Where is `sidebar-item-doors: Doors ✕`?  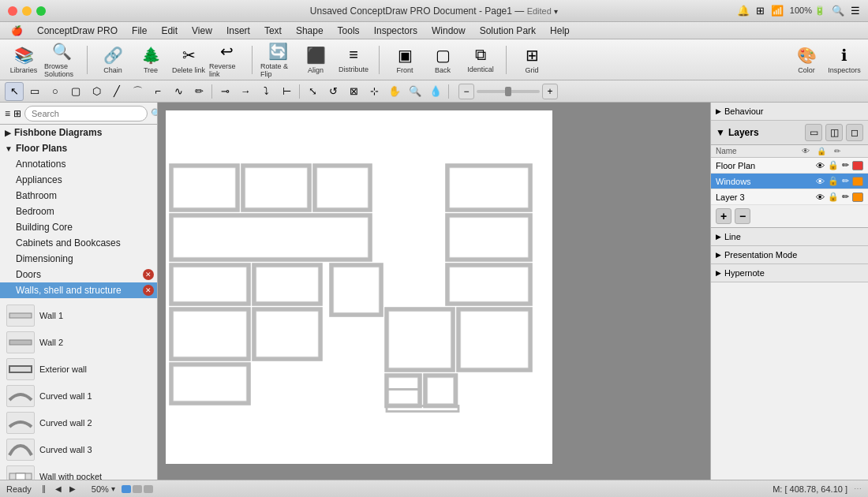
sidebar-item-doors: Doors ✕ is located at coordinates (79, 275).